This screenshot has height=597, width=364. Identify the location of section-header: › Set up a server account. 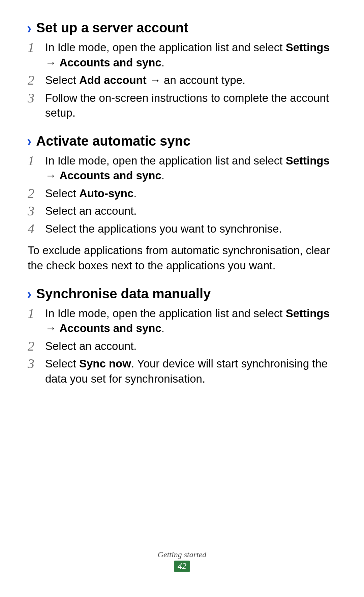
(182, 28).